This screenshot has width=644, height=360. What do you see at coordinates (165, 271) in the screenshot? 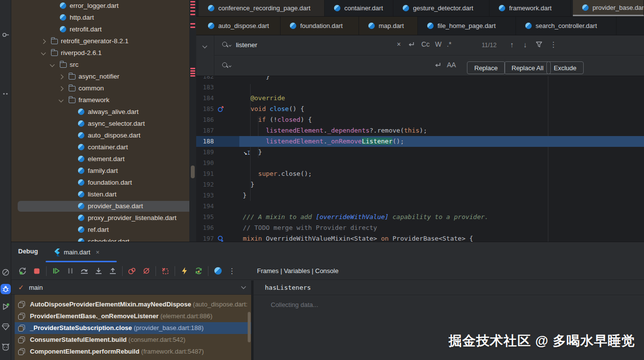
I see `remove-breakpoints-icon` at bounding box center [165, 271].